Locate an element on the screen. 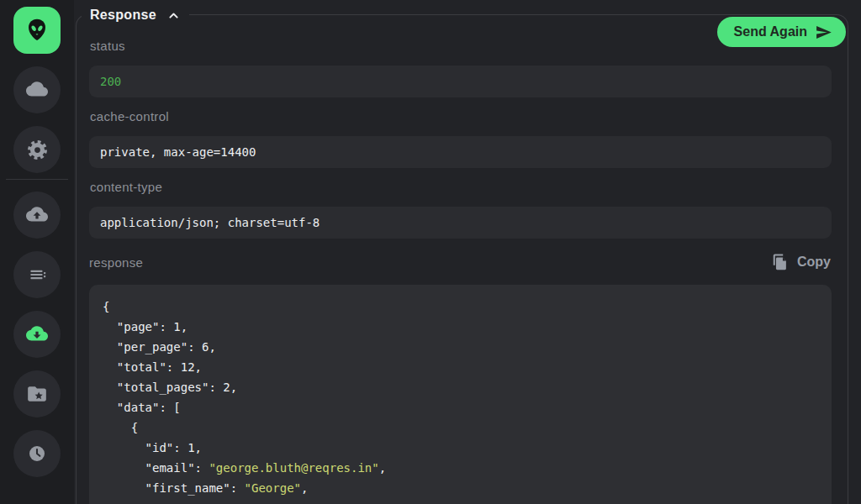 This screenshot has height=504, width=861. sidebar is located at coordinates (37, 252).